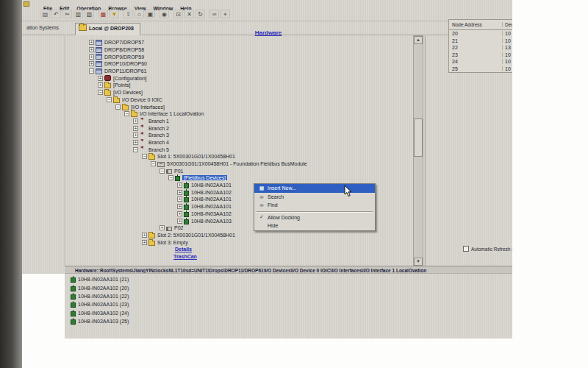  I want to click on tree-node: −Slot 1: 5X00301G01/1X00458H01, so click(245, 157).